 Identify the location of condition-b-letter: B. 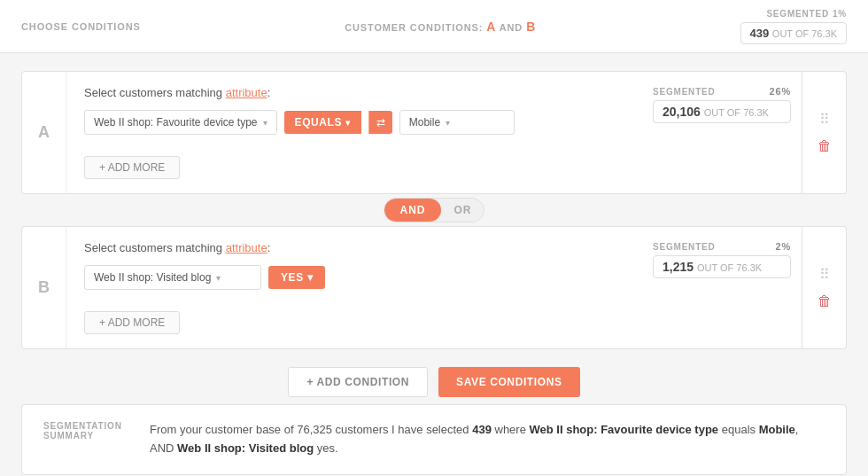
(44, 287).